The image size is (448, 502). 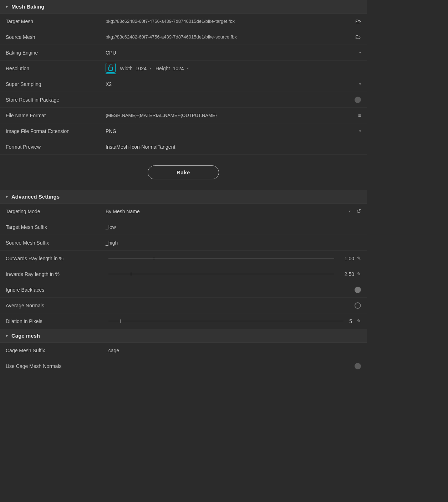 I want to click on bake-container: Bake, so click(x=183, y=173).